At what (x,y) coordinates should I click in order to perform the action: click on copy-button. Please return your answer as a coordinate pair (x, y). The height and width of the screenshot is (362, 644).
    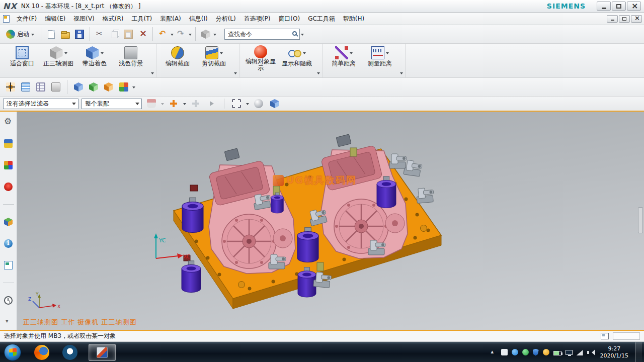
    Looking at the image, I should click on (114, 34).